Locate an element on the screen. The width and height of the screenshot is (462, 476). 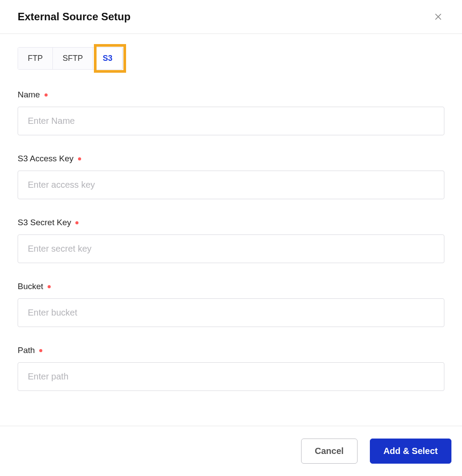
label-path-text: Path is located at coordinates (26, 350).